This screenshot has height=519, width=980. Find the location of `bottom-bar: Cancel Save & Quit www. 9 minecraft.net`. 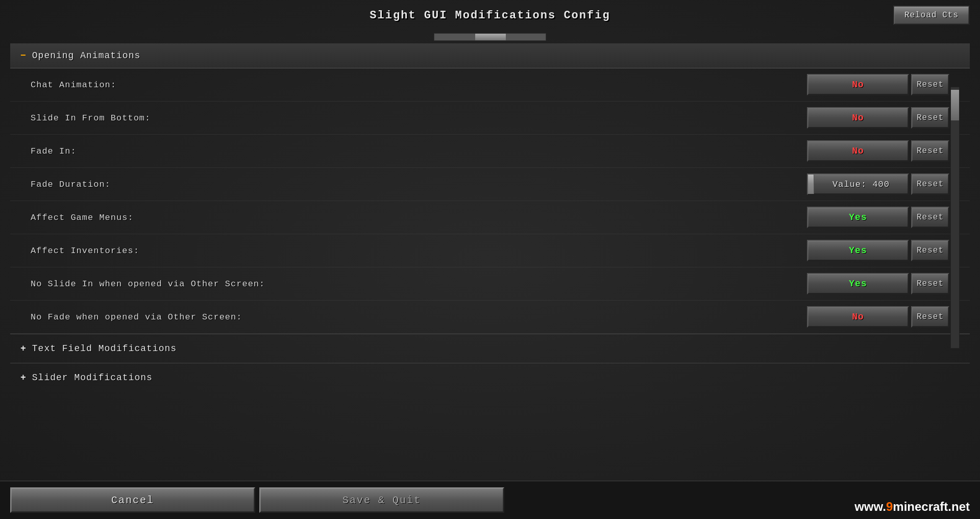

bottom-bar: Cancel Save & Quit www. 9 minecraft.net is located at coordinates (490, 500).